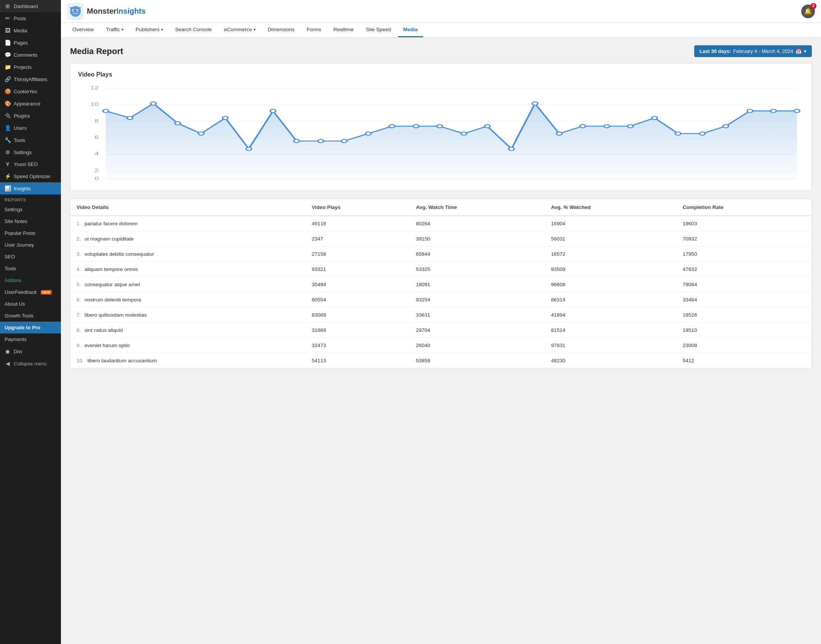 This screenshot has width=821, height=644. What do you see at coordinates (83, 30) in the screenshot?
I see `tab-overview: Overview` at bounding box center [83, 30].